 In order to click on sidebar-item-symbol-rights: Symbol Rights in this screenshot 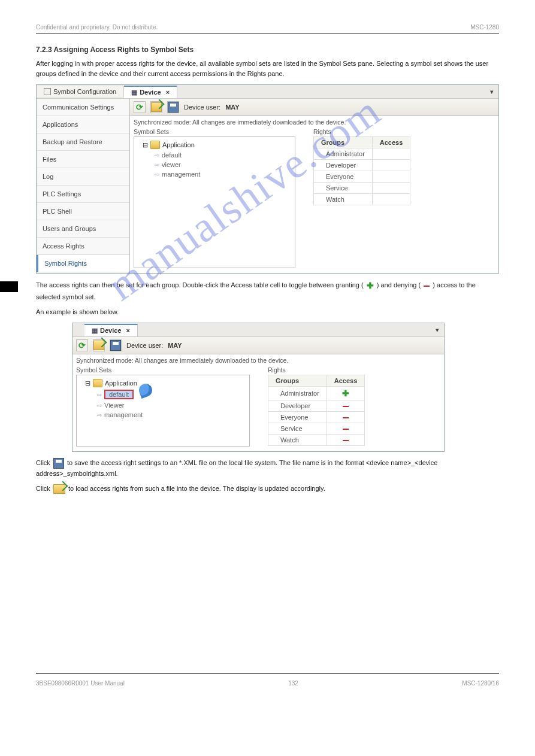, I will do `click(83, 263)`.